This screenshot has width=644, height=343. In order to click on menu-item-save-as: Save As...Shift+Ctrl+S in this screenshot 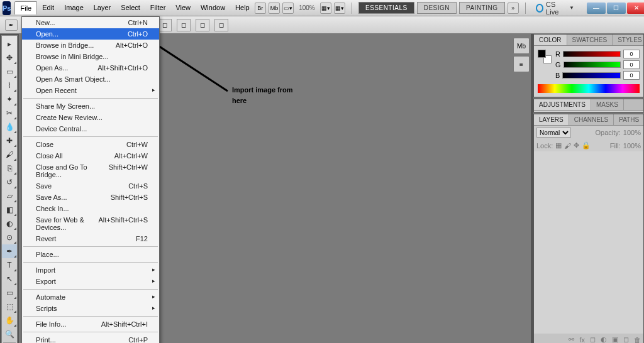, I will do `click(91, 197)`.